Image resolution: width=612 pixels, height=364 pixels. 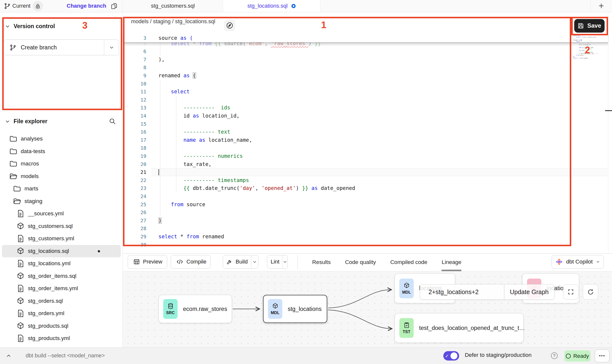 I want to click on update-graph-button: Update Graph, so click(x=529, y=292).